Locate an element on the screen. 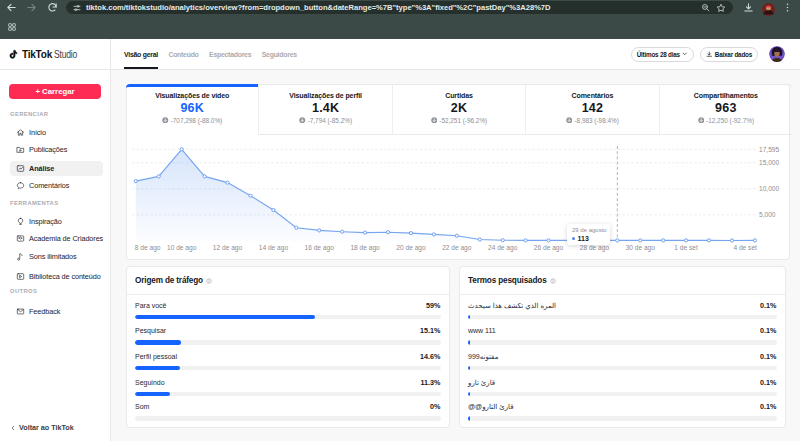 The height and width of the screenshot is (441, 800). forward-icon is located at coordinates (32, 7).